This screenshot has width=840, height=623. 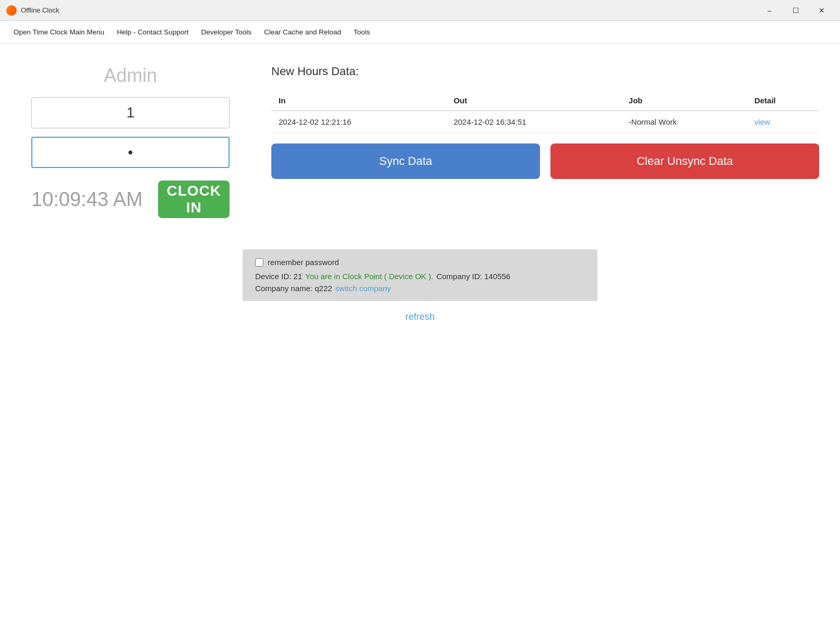 What do you see at coordinates (152, 32) in the screenshot?
I see `menu-item-help-contact: Help - Contact Support` at bounding box center [152, 32].